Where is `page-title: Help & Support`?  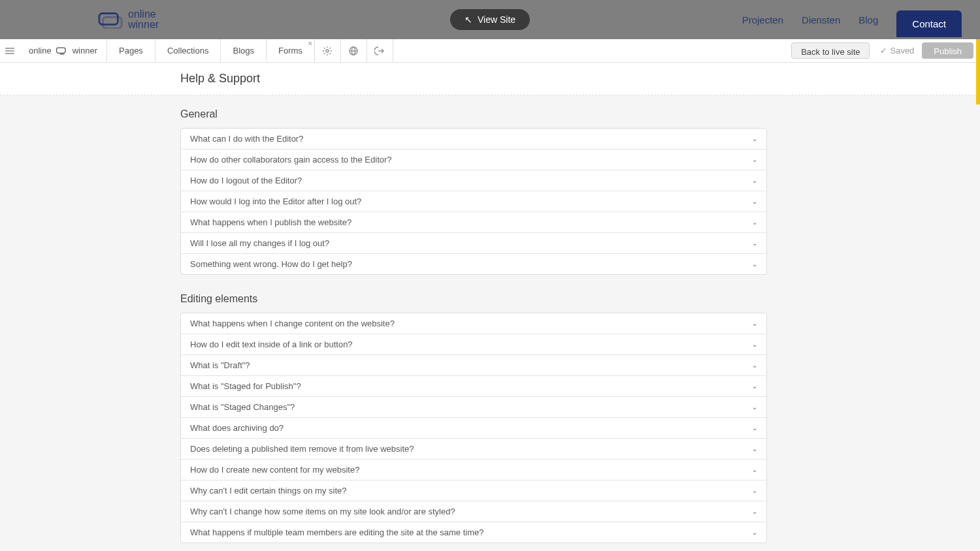 page-title: Help & Support is located at coordinates (474, 78).